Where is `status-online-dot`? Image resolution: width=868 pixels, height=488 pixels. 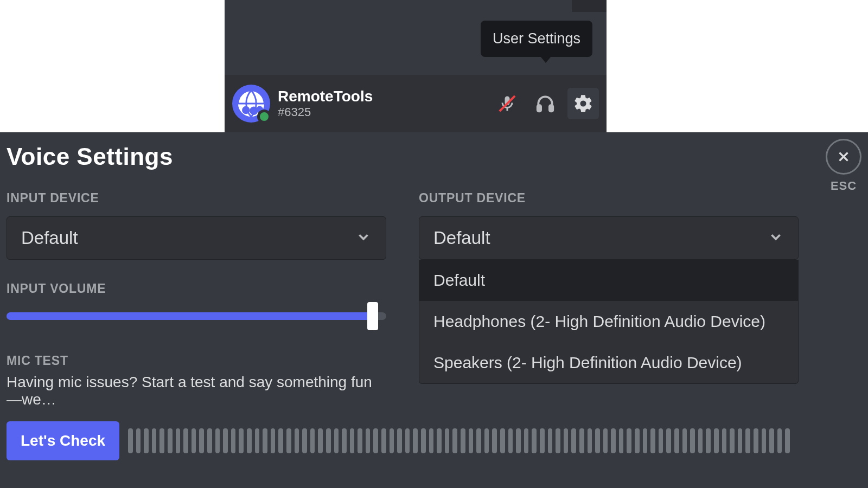
status-online-dot is located at coordinates (264, 117).